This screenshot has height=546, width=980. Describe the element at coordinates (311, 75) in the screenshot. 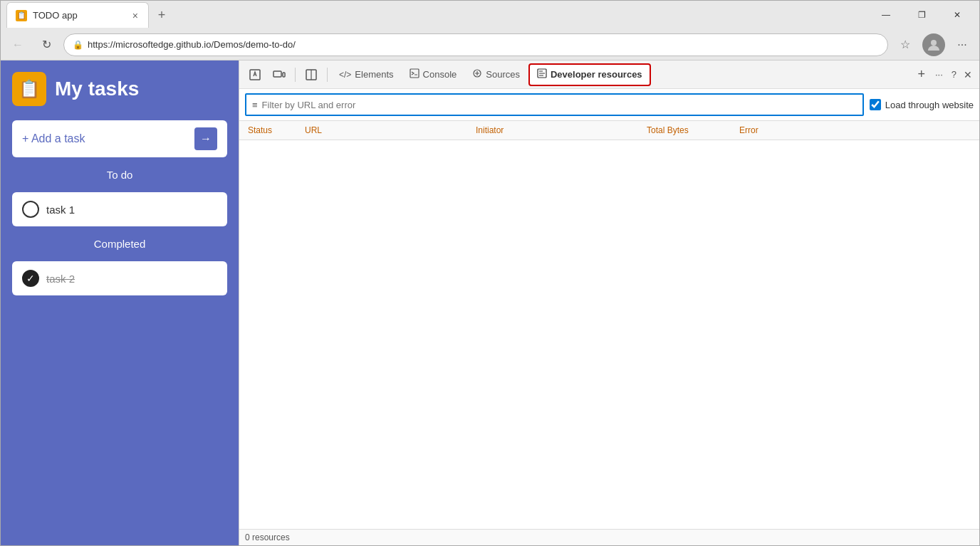

I see `panel-layout-icon` at that location.